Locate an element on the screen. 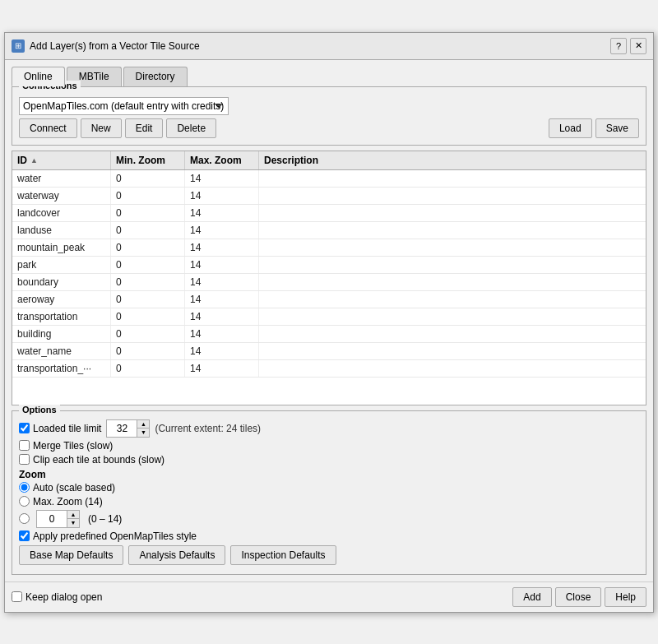 The width and height of the screenshot is (658, 644). bottom-right: Add Close Help is located at coordinates (579, 597).